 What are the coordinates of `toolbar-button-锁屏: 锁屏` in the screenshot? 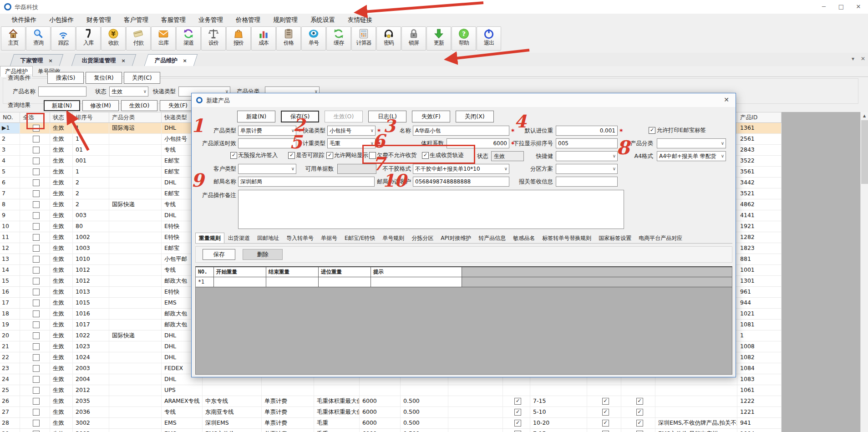 It's located at (414, 38).